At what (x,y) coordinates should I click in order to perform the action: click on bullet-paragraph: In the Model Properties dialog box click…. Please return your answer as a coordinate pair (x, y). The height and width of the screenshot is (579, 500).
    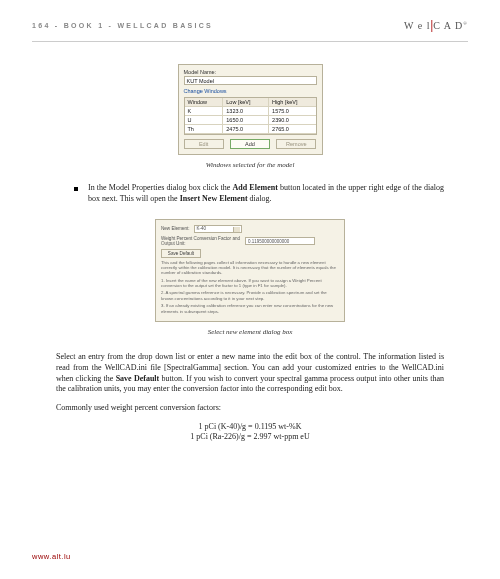
    Looking at the image, I should click on (259, 194).